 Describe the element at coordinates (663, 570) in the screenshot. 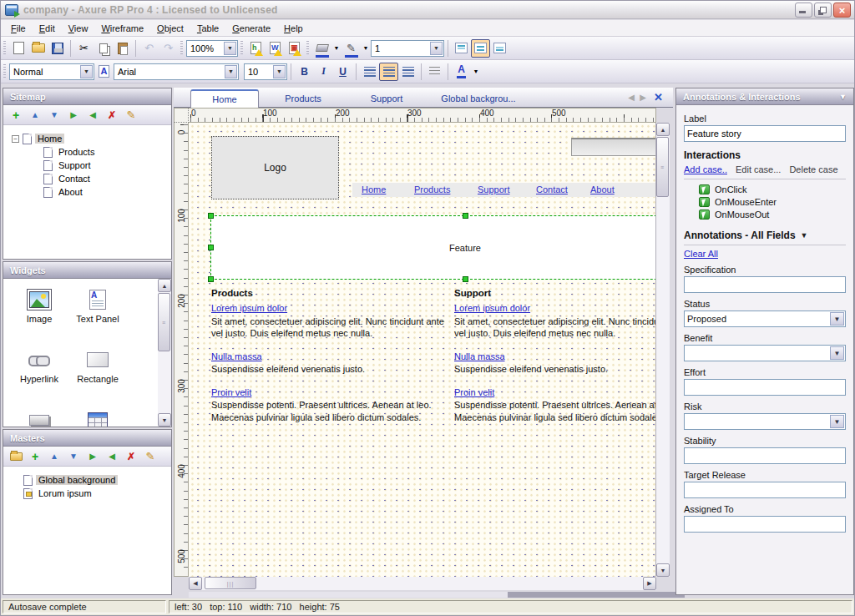

I see `scroll-down-arrow: ▼` at that location.